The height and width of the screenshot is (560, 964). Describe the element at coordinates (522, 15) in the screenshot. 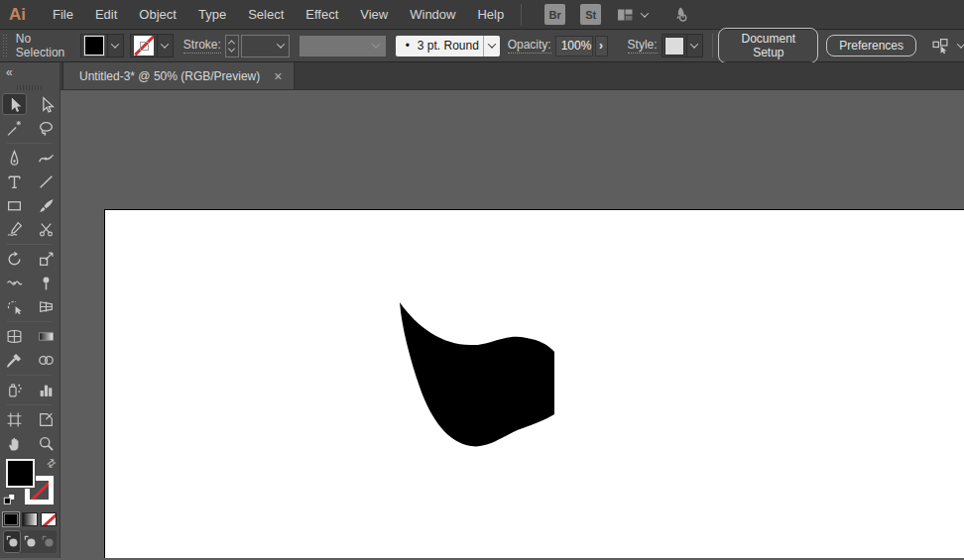

I see `menubar-divider` at that location.